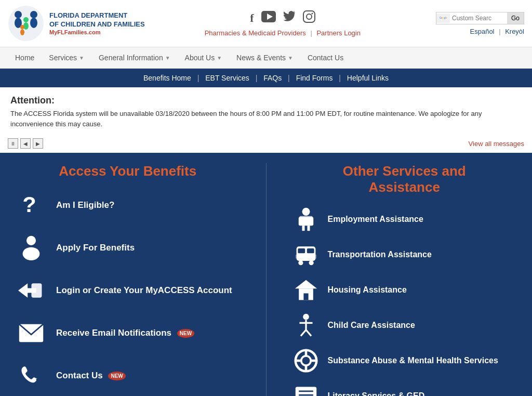  I want to click on social-icons: f, so click(283, 18).